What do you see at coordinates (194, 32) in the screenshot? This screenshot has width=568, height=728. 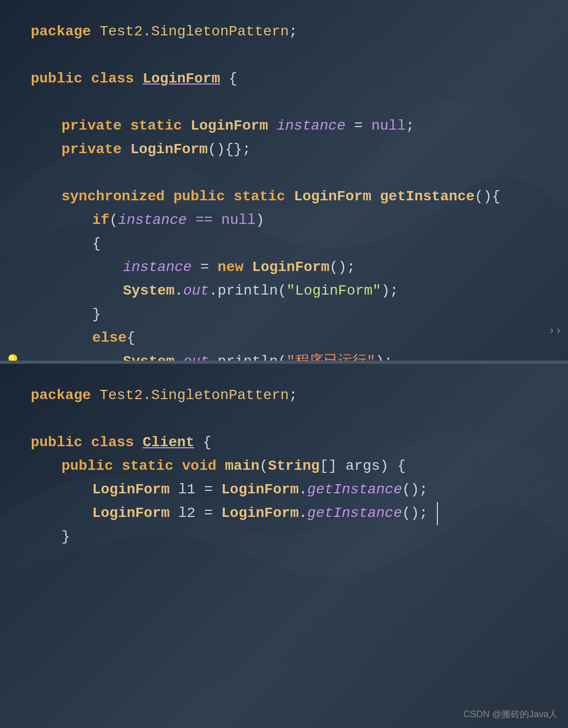 I see `package-name-1: Test2.SingletonPattern` at bounding box center [194, 32].